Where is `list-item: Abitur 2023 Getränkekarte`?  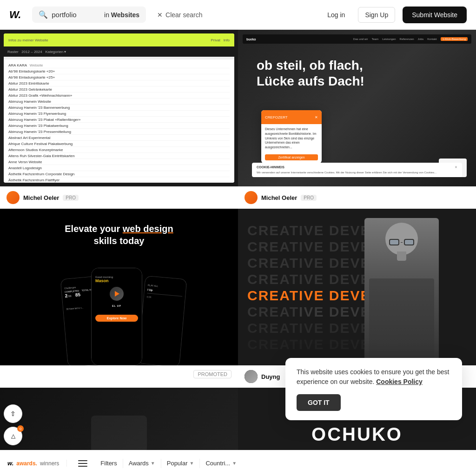
list-item: Abitur 2023 Getränkekarte is located at coordinates (119, 89).